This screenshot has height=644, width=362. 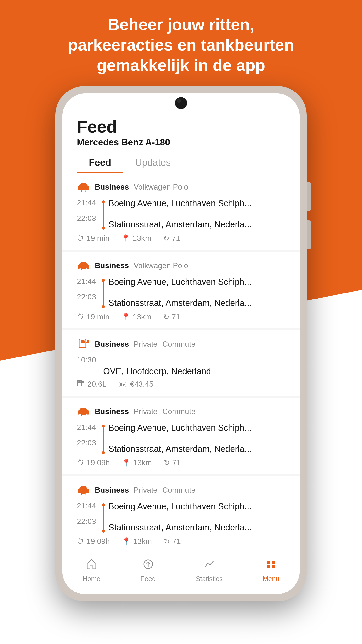 I want to click on time-from-2: 21:44, so click(x=88, y=282).